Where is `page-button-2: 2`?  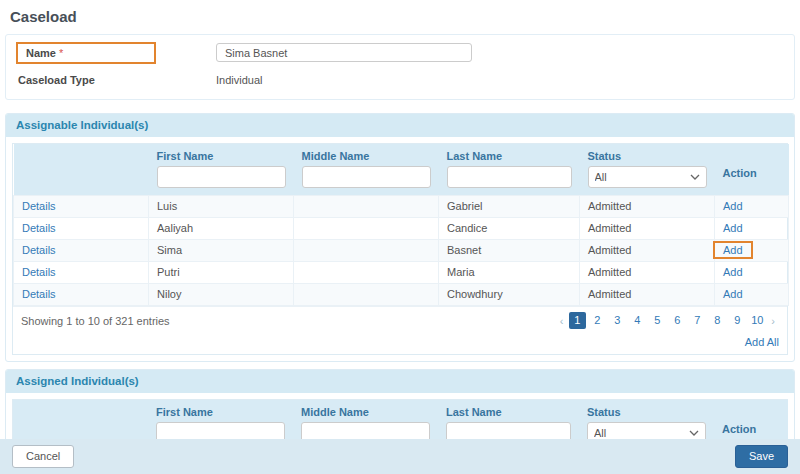
page-button-2: 2 is located at coordinates (598, 320).